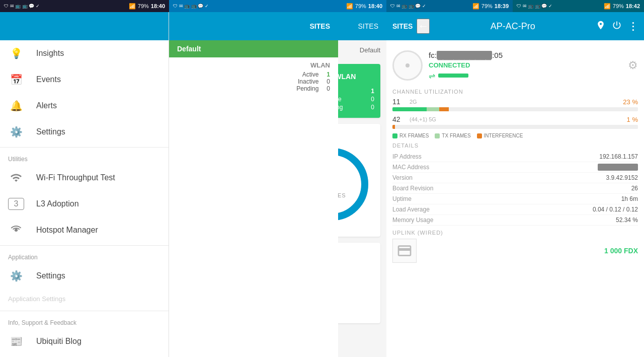 The height and width of the screenshot is (357, 644). I want to click on uplink-speed: 1 000 FDX, so click(621, 251).